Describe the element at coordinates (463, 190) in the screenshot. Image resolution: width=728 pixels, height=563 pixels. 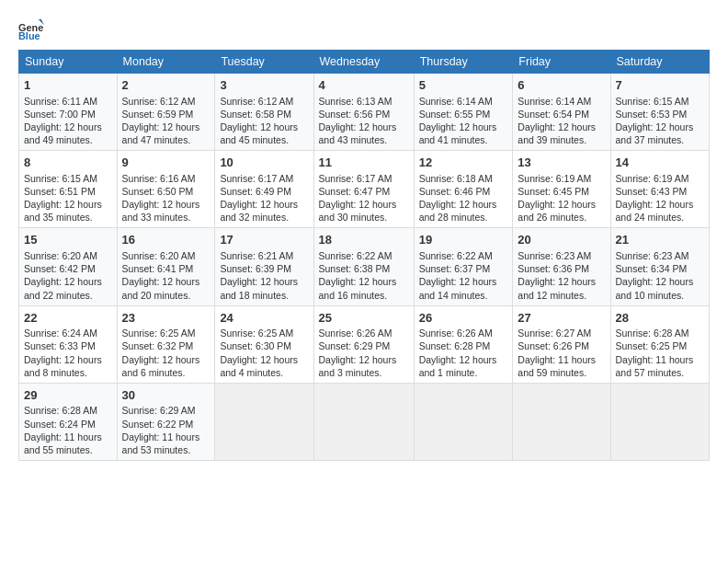
I see `calendar-cell: 12Sunrise: 6:18 AMSunset: 6:46 PMDayligh…` at that location.